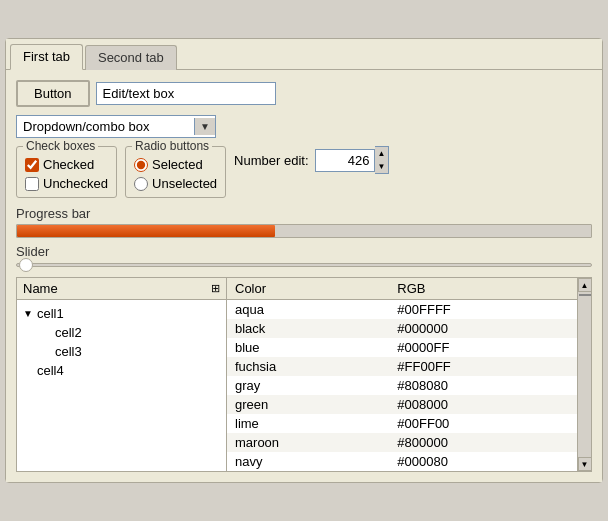 Image resolution: width=608 pixels, height=521 pixels. What do you see at coordinates (66, 172) in the screenshot?
I see `checkboxes-group: Check boxes Checked Unchecked` at bounding box center [66, 172].